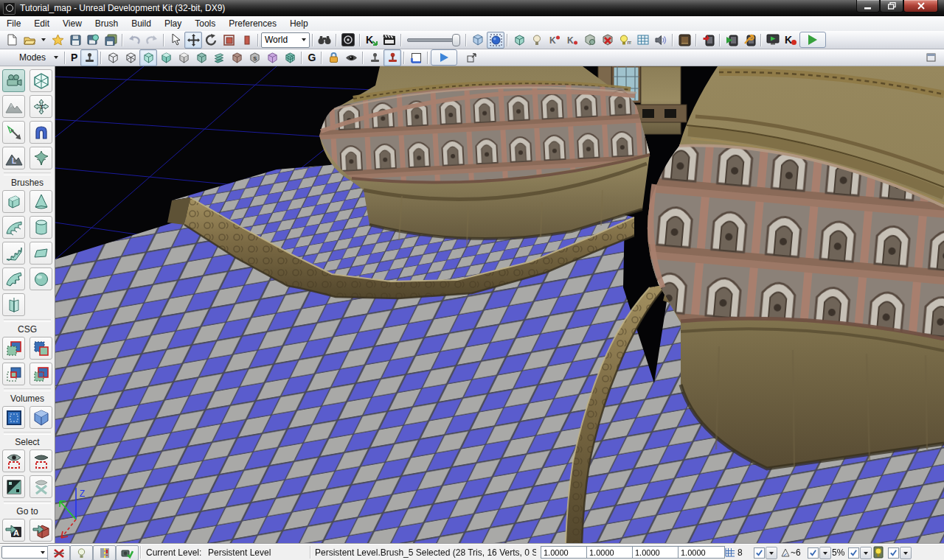  Describe the element at coordinates (13, 305) in the screenshot. I see `volumetric-brush-button` at that location.